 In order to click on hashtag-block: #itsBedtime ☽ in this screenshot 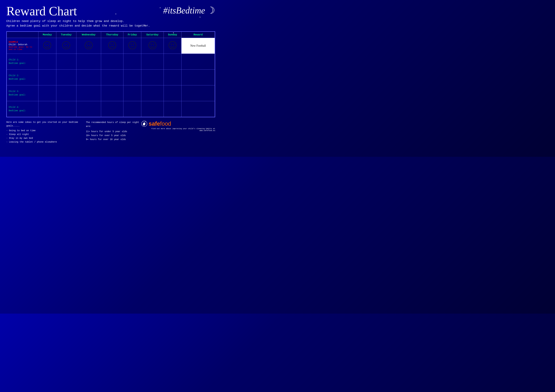, I will do `click(189, 10)`.